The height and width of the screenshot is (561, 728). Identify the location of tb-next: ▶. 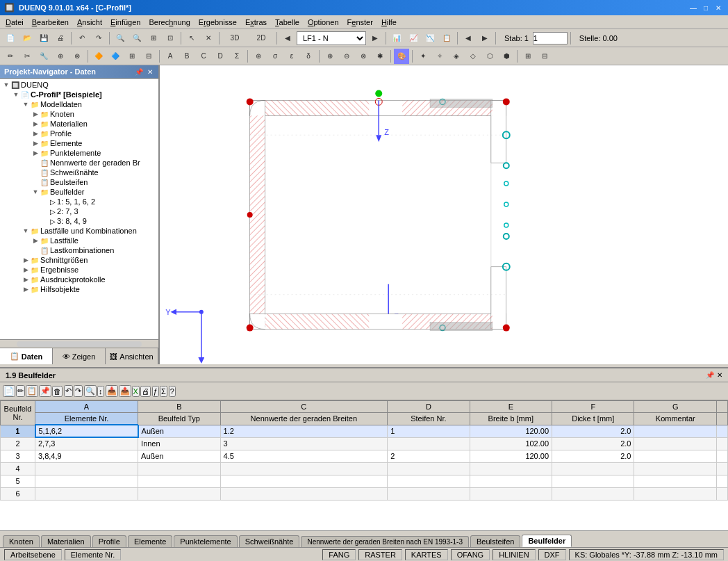
(375, 38).